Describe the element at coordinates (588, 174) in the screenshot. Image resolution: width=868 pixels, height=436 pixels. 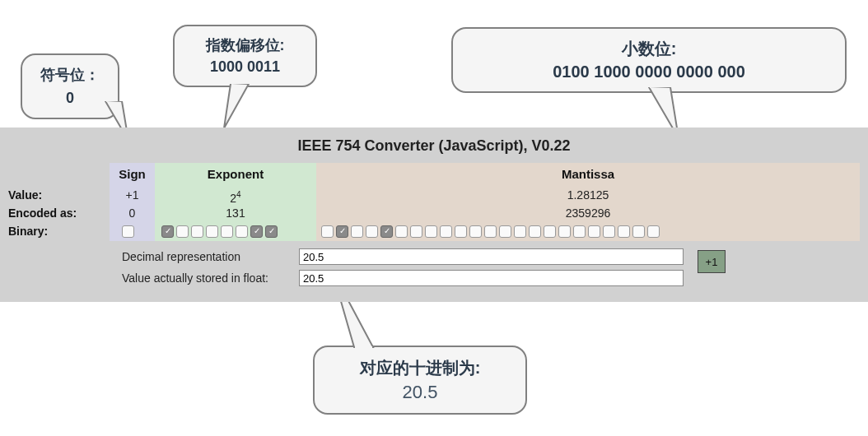
I see `mantissa-header: Mantissa` at that location.